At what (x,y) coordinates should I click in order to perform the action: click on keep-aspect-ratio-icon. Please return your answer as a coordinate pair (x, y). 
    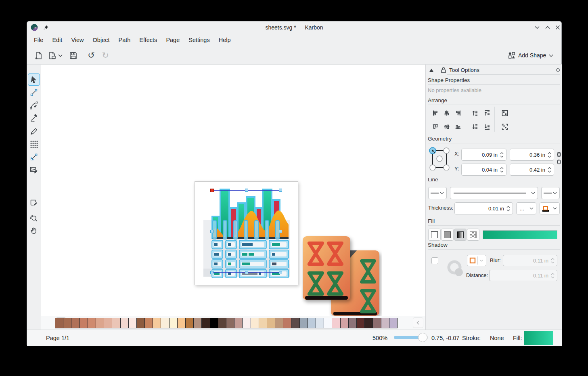
    Looking at the image, I should click on (559, 154).